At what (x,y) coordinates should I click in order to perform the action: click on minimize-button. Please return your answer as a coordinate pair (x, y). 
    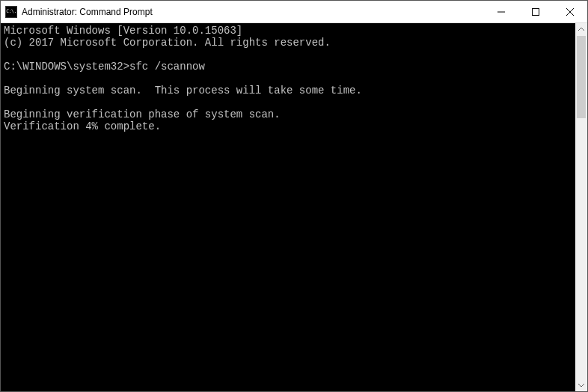
    Looking at the image, I should click on (501, 12).